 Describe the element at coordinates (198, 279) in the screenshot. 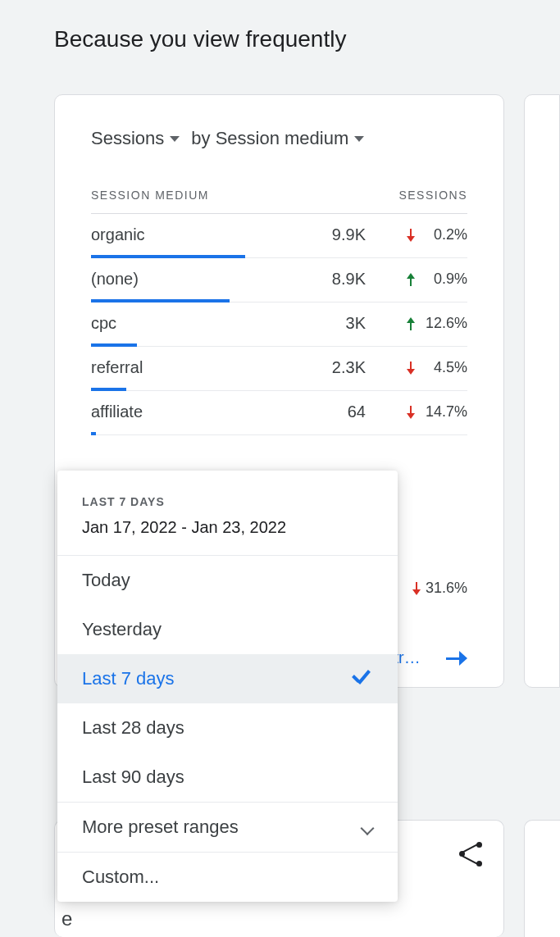

I see `row-label: (none)` at that location.